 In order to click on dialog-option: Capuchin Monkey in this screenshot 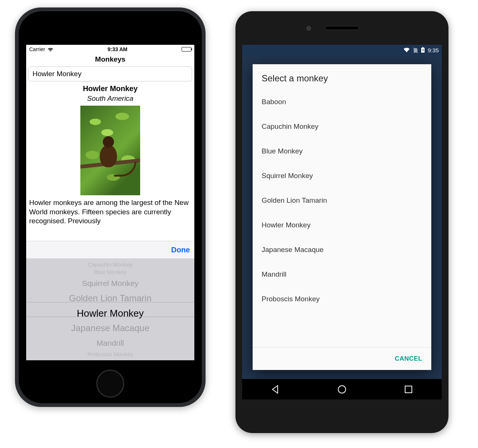, I will do `click(342, 127)`.